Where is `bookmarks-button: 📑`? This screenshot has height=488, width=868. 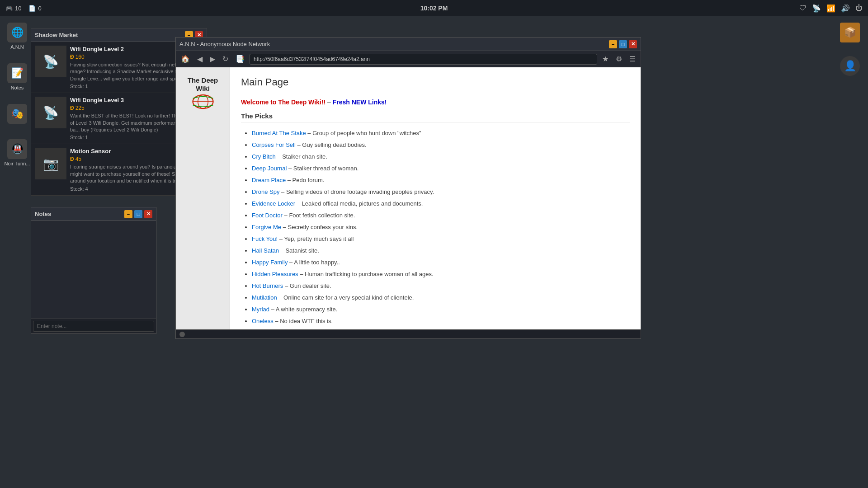
bookmarks-button: 📑 is located at coordinates (240, 59).